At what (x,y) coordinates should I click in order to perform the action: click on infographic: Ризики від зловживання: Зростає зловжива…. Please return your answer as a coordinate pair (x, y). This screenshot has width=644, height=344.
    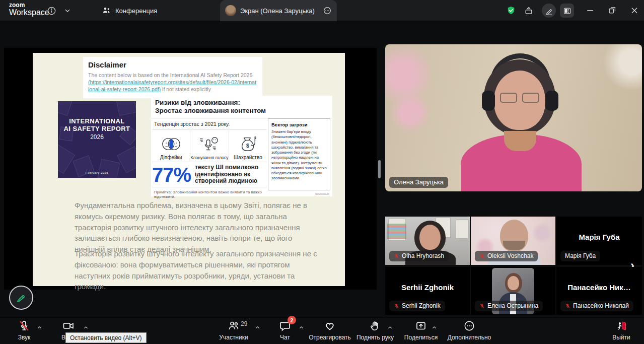
    Looking at the image, I should click on (242, 146).